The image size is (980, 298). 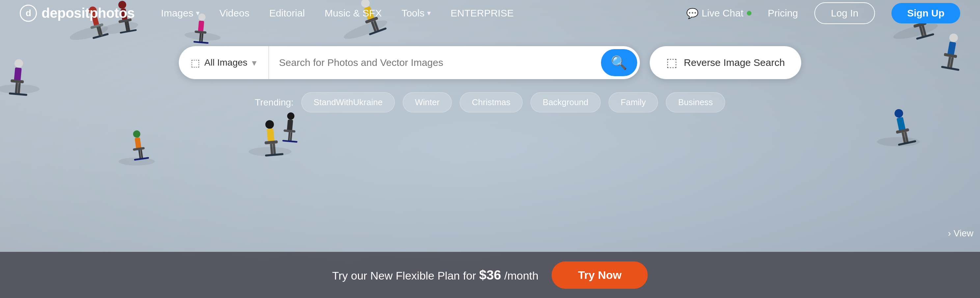 What do you see at coordinates (348, 102) in the screenshot?
I see `tag-standwithukraine: StandWithUkraine` at bounding box center [348, 102].